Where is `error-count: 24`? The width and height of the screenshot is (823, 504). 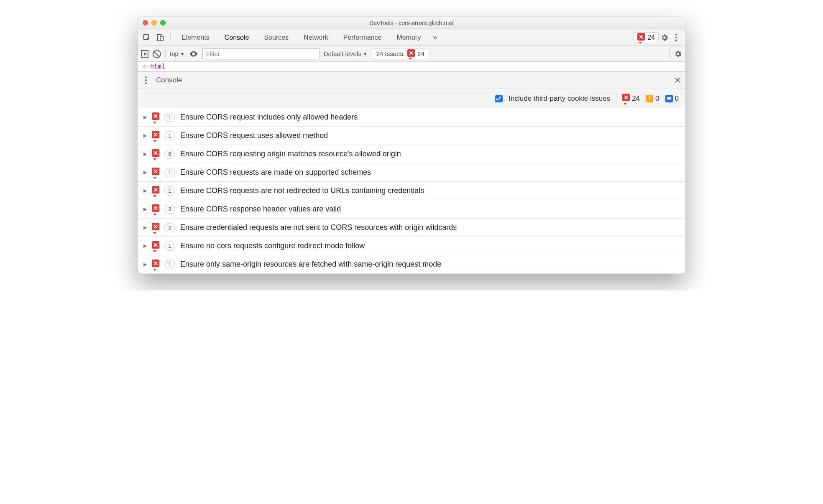 error-count: 24 is located at coordinates (651, 38).